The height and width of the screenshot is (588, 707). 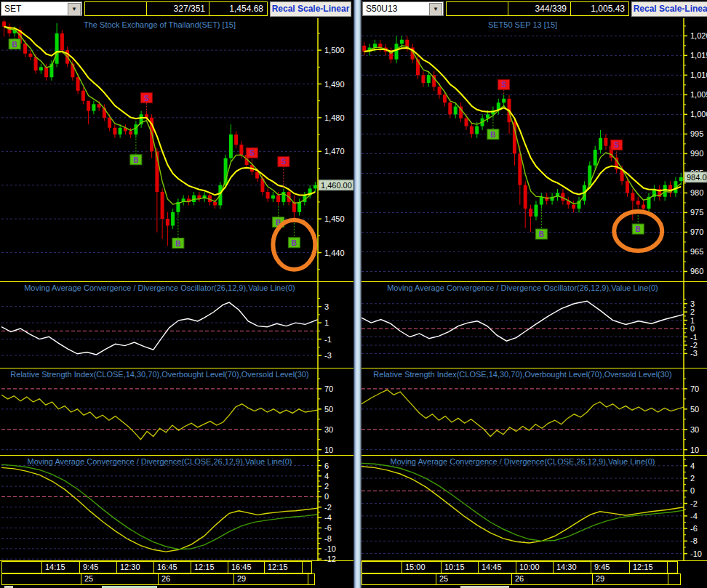 I want to click on svg-text: 1,450, so click(x=335, y=219).